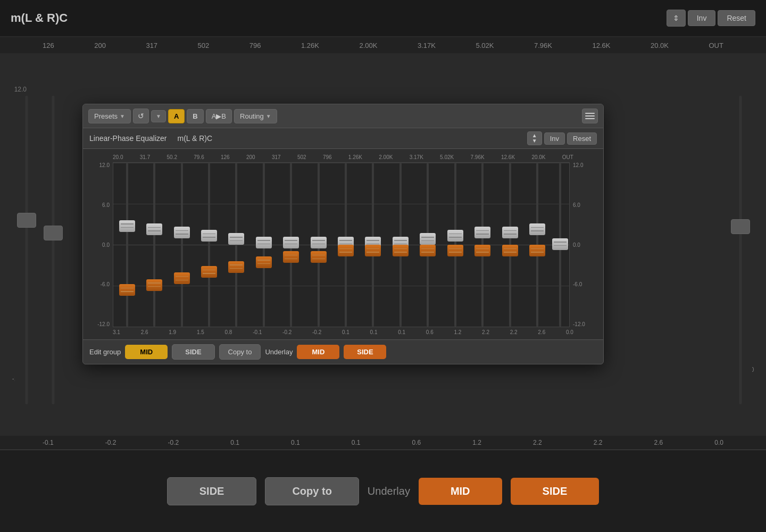  I want to click on slider-6-white-thumb, so click(264, 243).